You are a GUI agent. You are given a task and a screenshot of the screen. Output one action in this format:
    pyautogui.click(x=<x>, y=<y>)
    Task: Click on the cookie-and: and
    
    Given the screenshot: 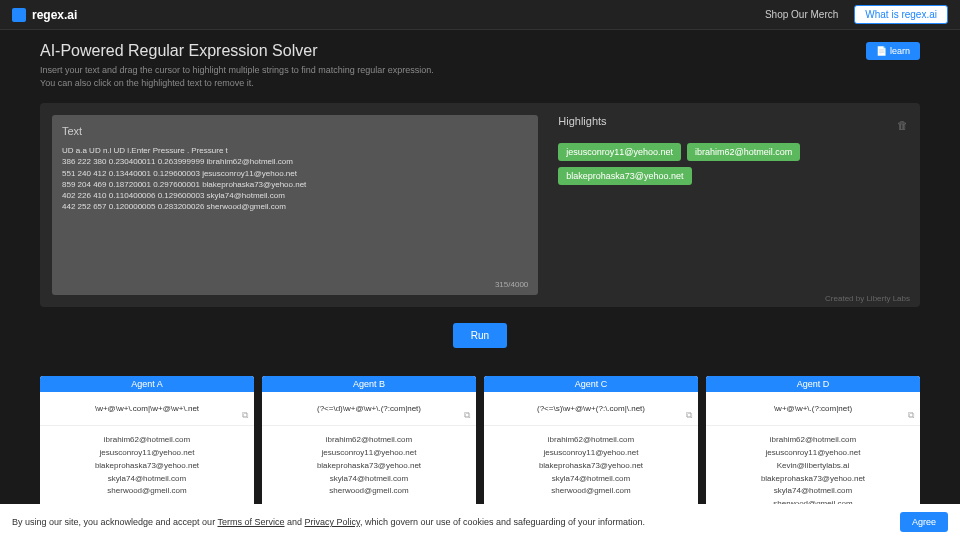 What is the action you would take?
    pyautogui.click(x=295, y=522)
    